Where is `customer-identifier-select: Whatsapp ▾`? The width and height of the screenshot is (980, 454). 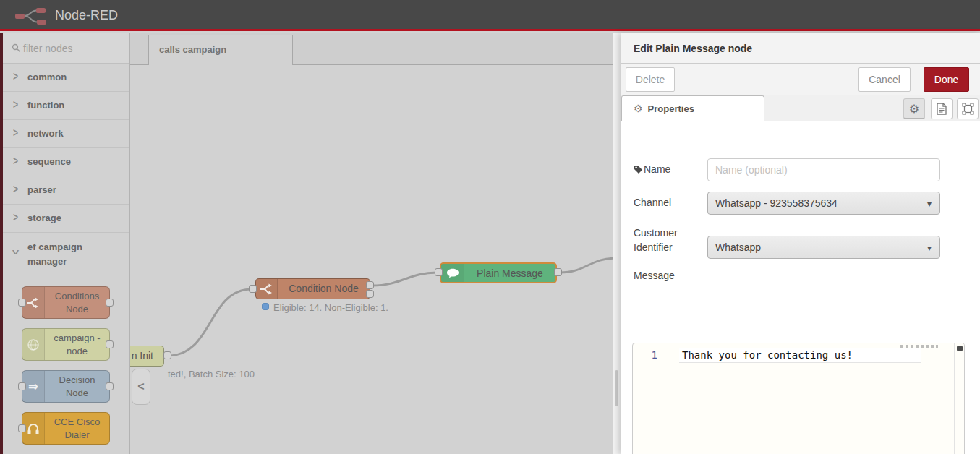
customer-identifier-select: Whatsapp ▾ is located at coordinates (824, 247).